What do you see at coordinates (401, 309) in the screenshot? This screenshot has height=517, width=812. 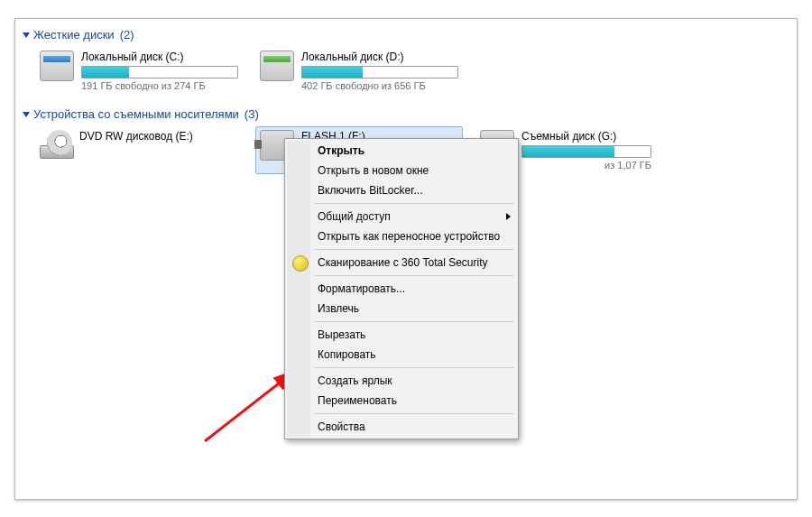 I see `menu-eject: Извлечь` at bounding box center [401, 309].